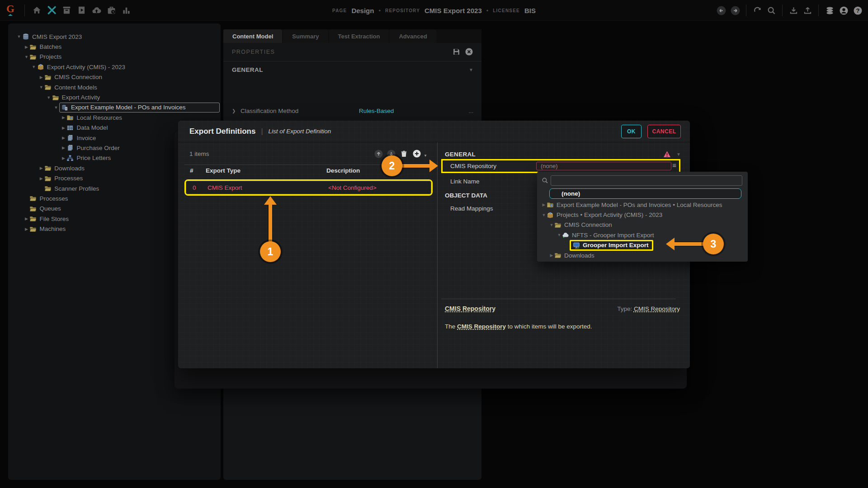 The height and width of the screenshot is (488, 868). What do you see at coordinates (735, 10) in the screenshot?
I see `forward-icon` at bounding box center [735, 10].